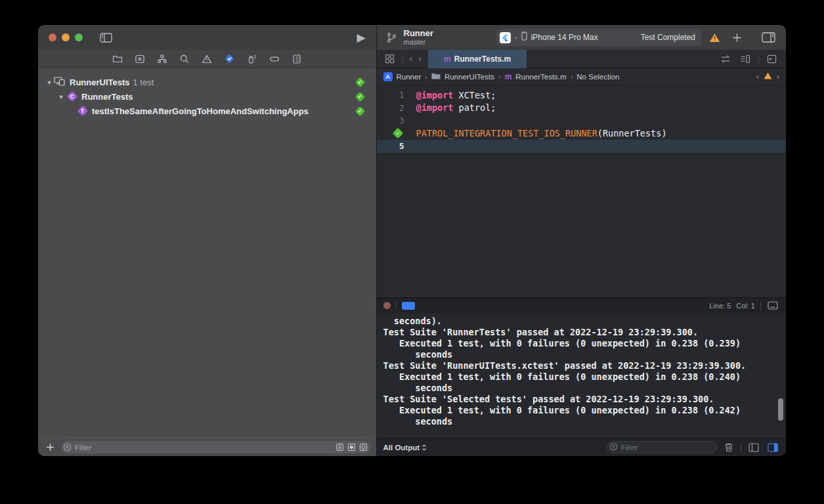 The width and height of the screenshot is (824, 504). What do you see at coordinates (50, 448) in the screenshot?
I see `add-test-plan-icon` at bounding box center [50, 448].